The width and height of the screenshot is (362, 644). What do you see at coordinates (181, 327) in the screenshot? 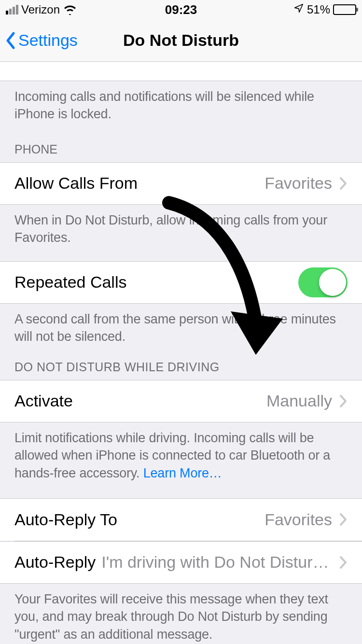
I see `repeated-calls-footer: A second call from the same person withi…` at bounding box center [181, 327].